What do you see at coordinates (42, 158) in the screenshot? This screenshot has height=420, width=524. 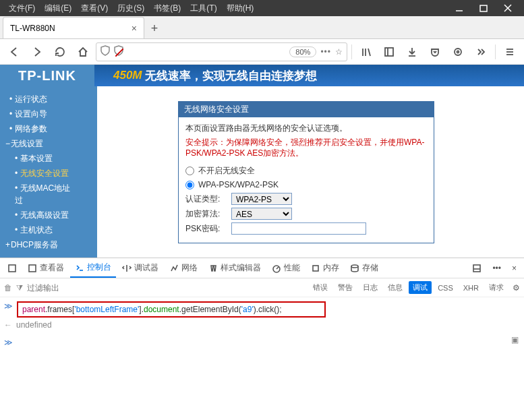 I see `sidebar-item-basic: 基本设置` at bounding box center [42, 158].